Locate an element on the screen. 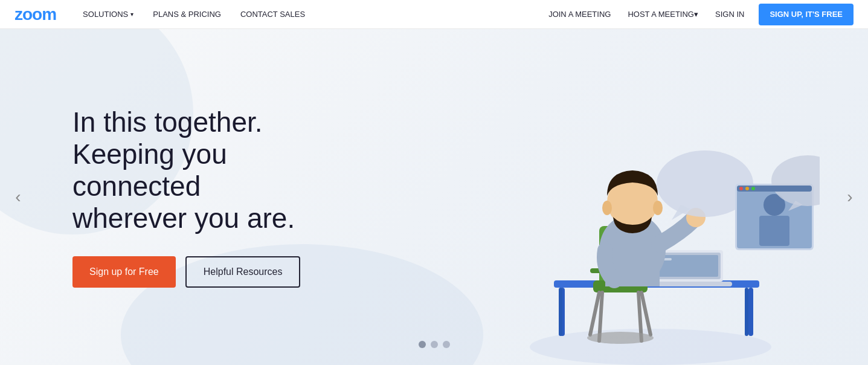 The image size is (868, 365). hero-buttons: Sign up for Free Helpful Resources is located at coordinates (187, 272).